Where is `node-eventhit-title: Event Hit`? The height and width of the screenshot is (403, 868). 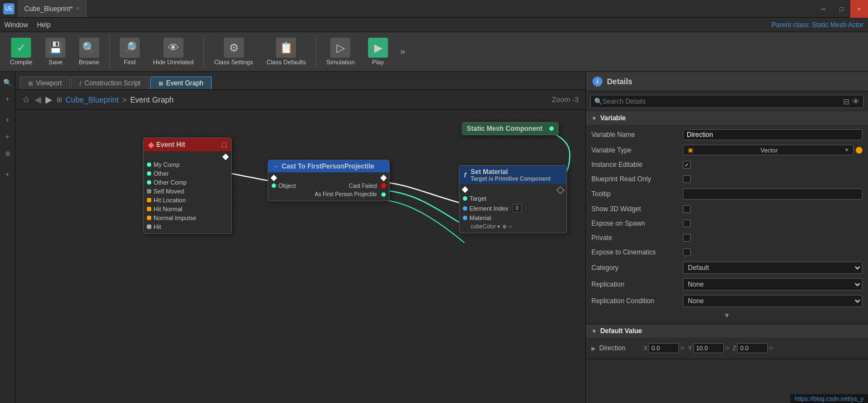 node-eventhit-title: Event Hit is located at coordinates (171, 145).